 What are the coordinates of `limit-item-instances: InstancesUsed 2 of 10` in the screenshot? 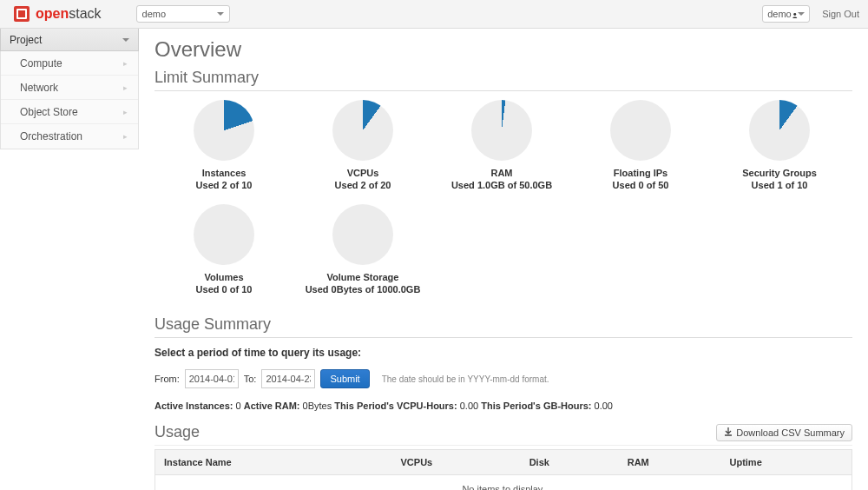 It's located at (224, 145).